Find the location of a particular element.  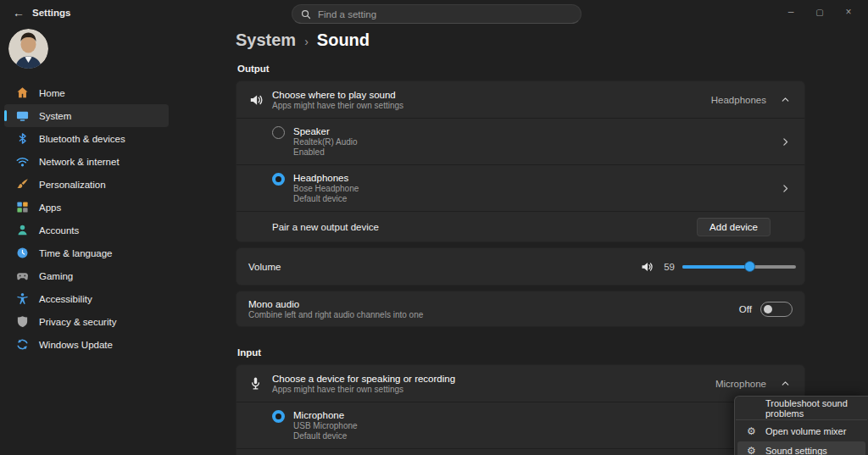

sidebar-item-label: Privacy & security is located at coordinates (78, 322).